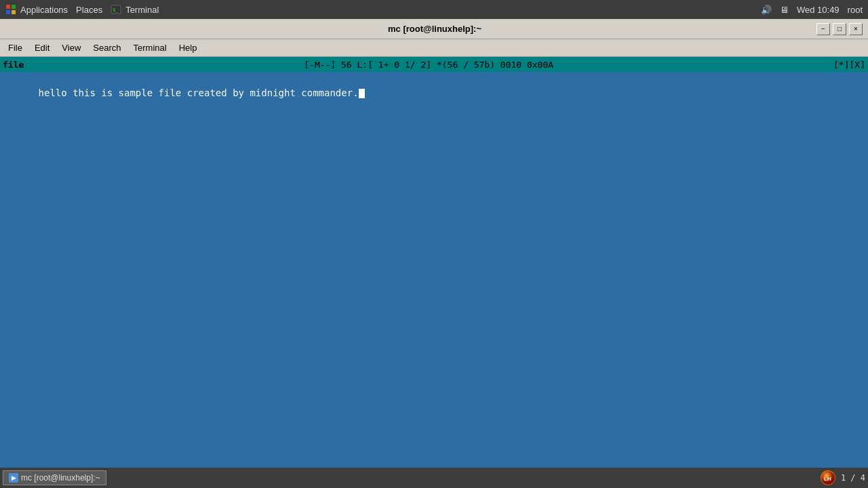 Image resolution: width=868 pixels, height=488 pixels. I want to click on datetime: Wed 10:49, so click(818, 9).